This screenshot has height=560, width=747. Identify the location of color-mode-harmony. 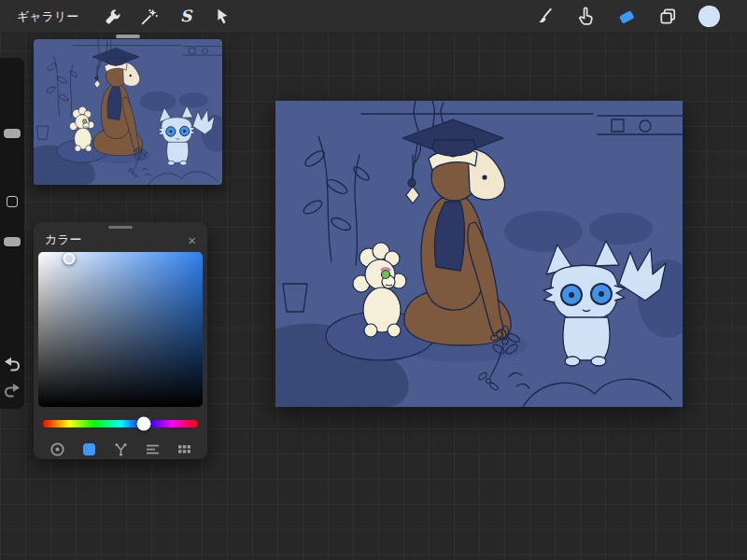
(120, 449).